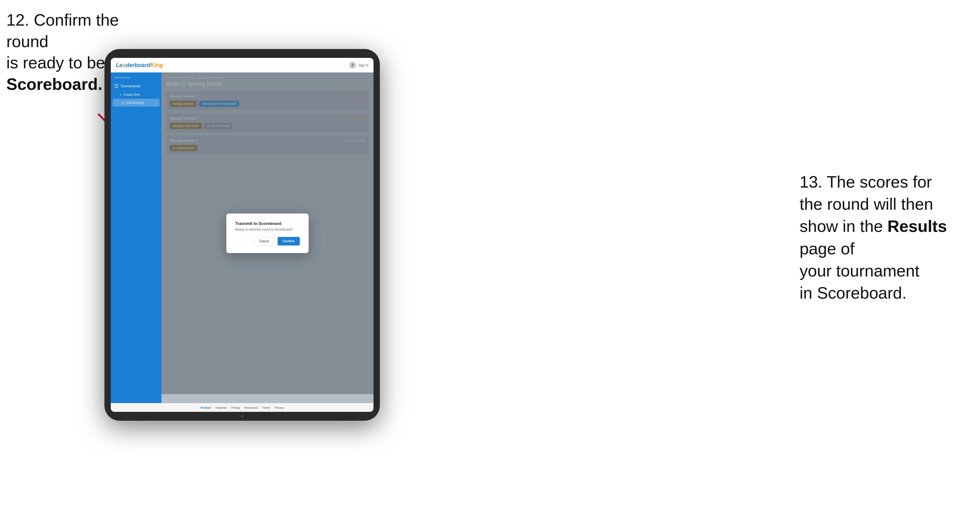  What do you see at coordinates (123, 103) in the screenshot?
I see `edit-icon` at bounding box center [123, 103].